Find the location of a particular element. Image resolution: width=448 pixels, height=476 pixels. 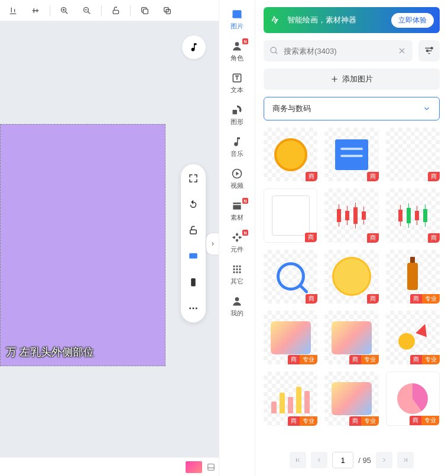

page-input is located at coordinates (343, 460).